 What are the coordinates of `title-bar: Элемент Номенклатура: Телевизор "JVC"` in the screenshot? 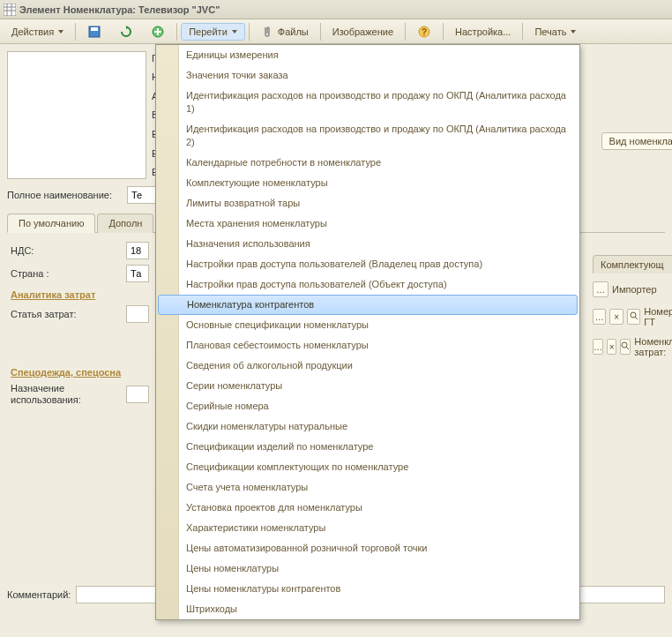 It's located at (336, 10).